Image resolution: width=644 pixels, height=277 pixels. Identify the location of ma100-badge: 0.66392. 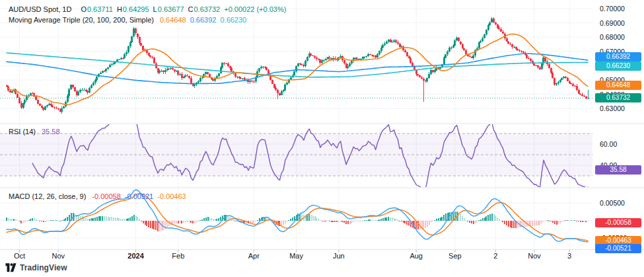
(618, 57).